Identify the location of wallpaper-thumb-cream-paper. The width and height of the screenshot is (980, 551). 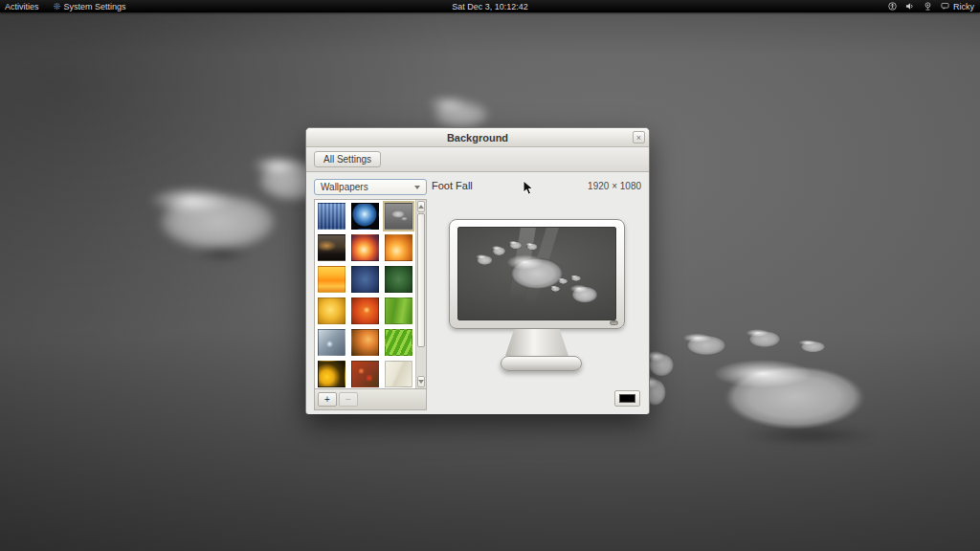
(398, 374).